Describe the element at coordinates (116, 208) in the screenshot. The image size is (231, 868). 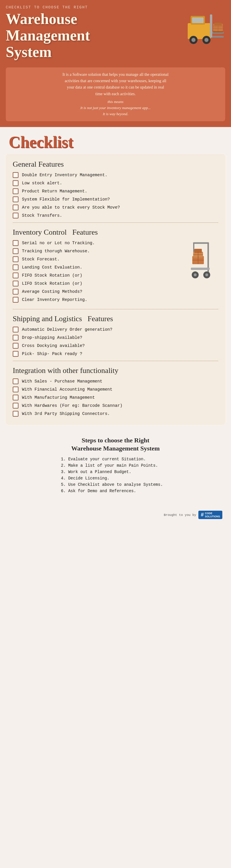
I see `list-item: Are you able to track every Stock Move?` at that location.